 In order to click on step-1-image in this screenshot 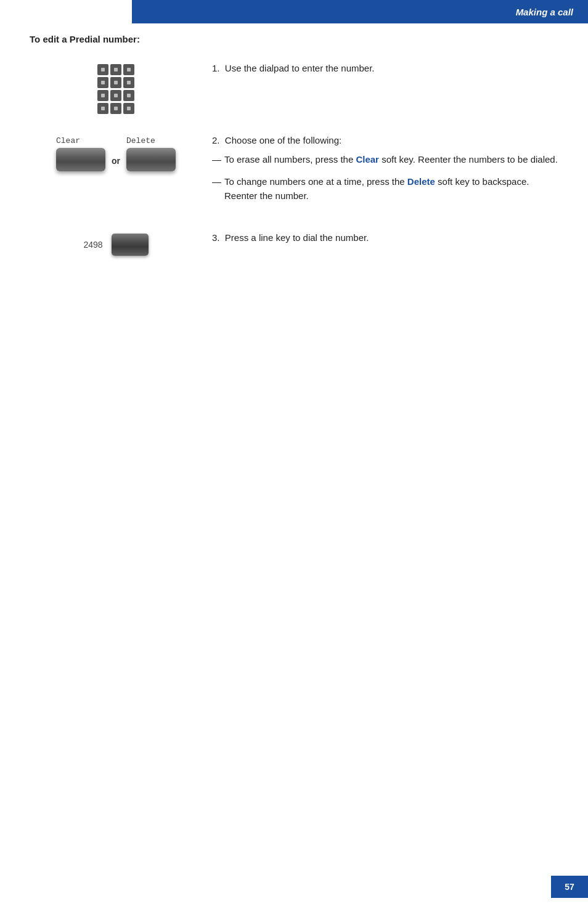, I will do `click(116, 88)`.